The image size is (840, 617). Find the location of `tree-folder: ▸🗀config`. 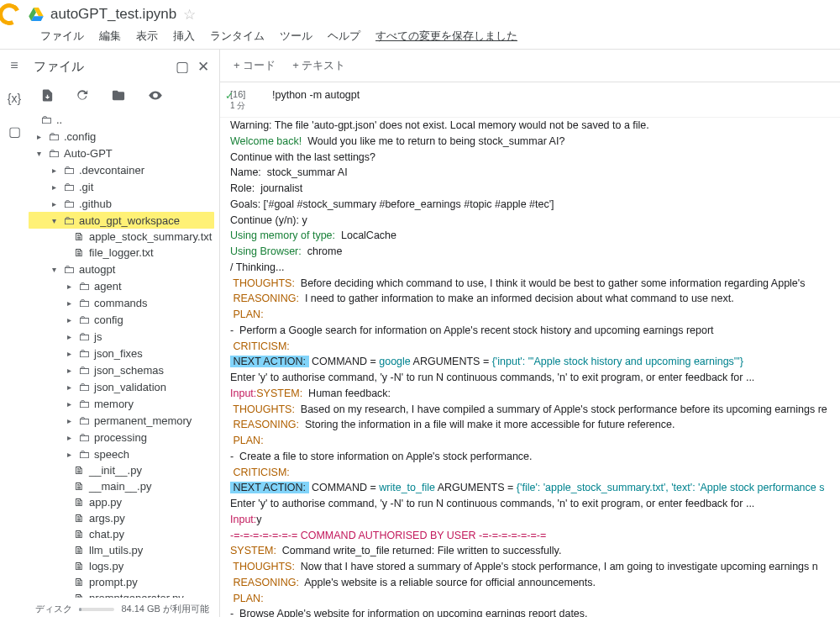

tree-folder: ▸🗀config is located at coordinates (121, 319).